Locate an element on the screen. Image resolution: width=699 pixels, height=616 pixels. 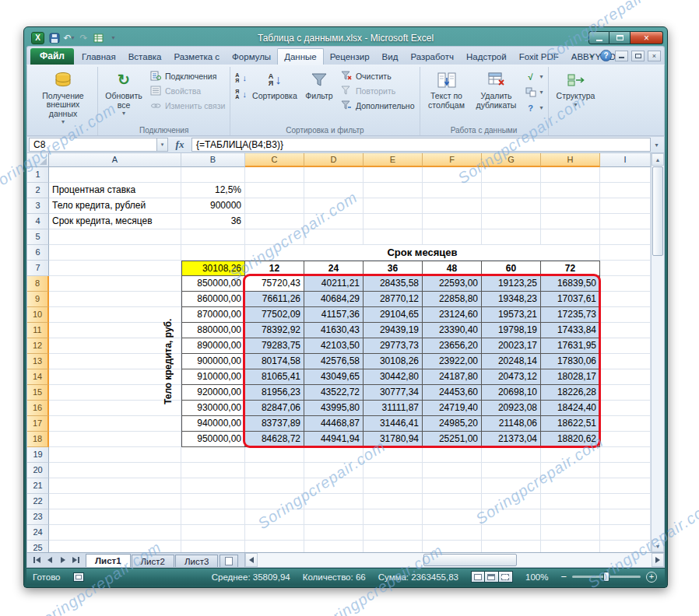
sort-az-button: АЯ ↓ is located at coordinates (241, 78).